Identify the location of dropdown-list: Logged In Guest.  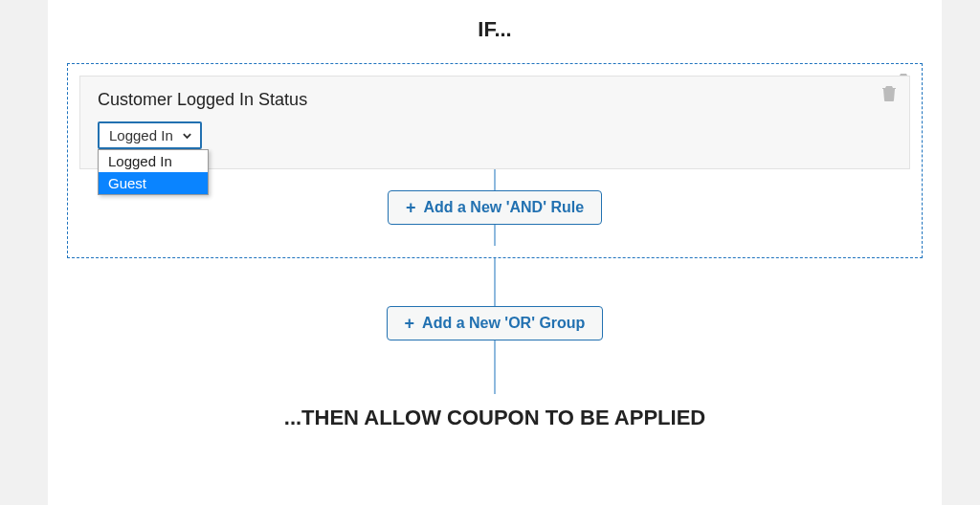
(153, 172).